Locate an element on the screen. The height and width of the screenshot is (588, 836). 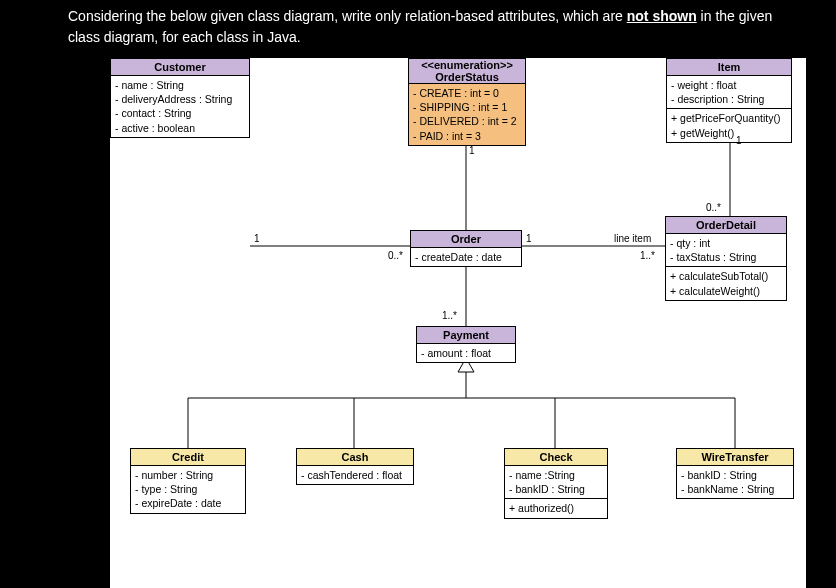
multiplicity-order-1: 1 is located at coordinates (529, 238).